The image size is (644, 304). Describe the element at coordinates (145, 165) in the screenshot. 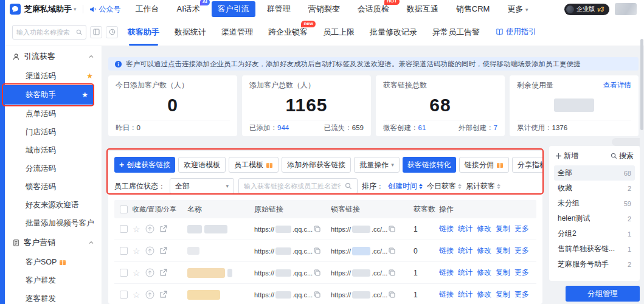

I see `create-link-button: +创建获客链接` at that location.